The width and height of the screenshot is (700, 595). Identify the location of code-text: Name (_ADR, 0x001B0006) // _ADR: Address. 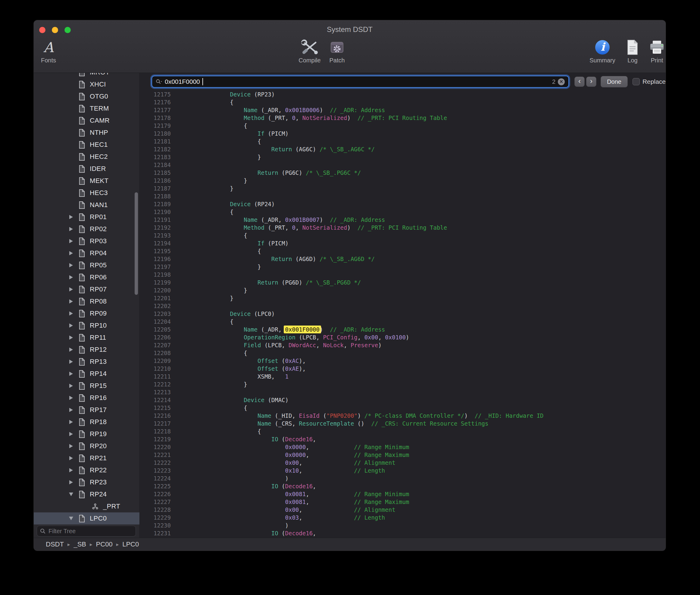
(294, 110).